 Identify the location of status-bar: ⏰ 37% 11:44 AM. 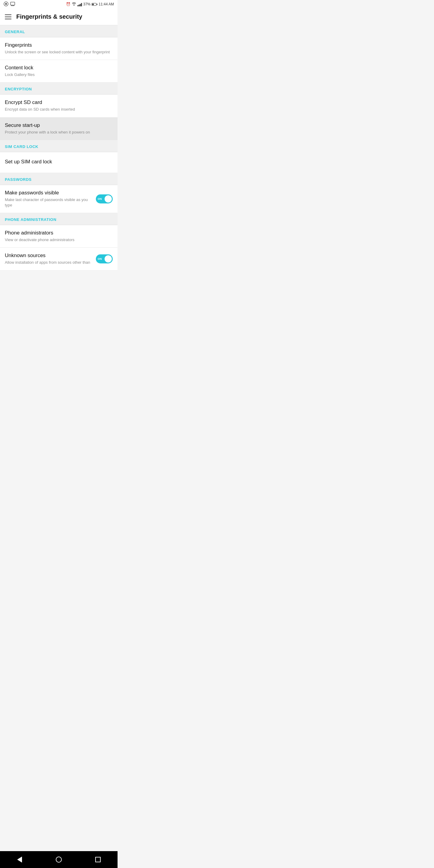
(59, 4).